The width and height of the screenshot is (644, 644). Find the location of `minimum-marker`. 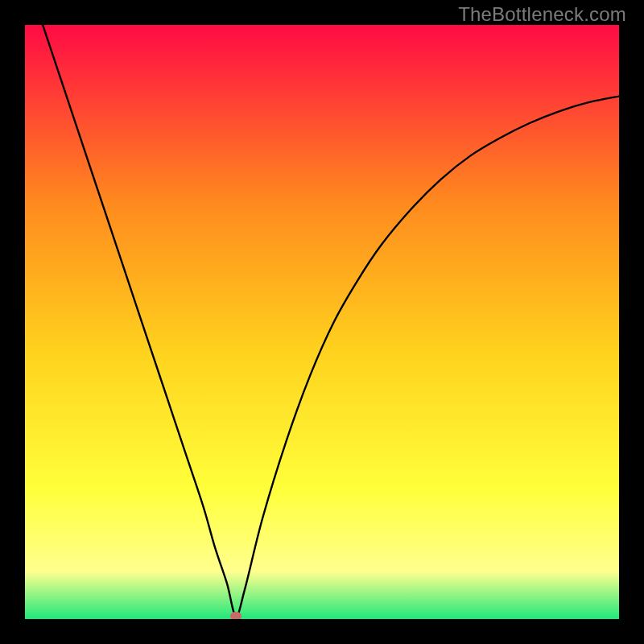

minimum-marker is located at coordinates (236, 615).